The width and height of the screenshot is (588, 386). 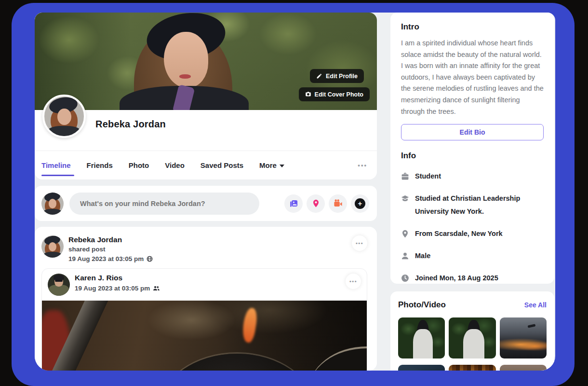 I want to click on tab-more: More, so click(x=272, y=165).